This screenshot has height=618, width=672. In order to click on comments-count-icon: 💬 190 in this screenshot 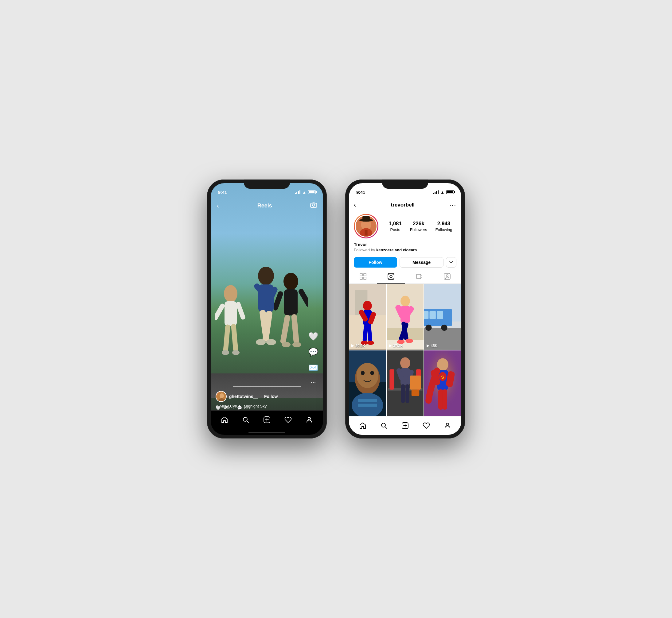, I will do `click(243, 408)`.